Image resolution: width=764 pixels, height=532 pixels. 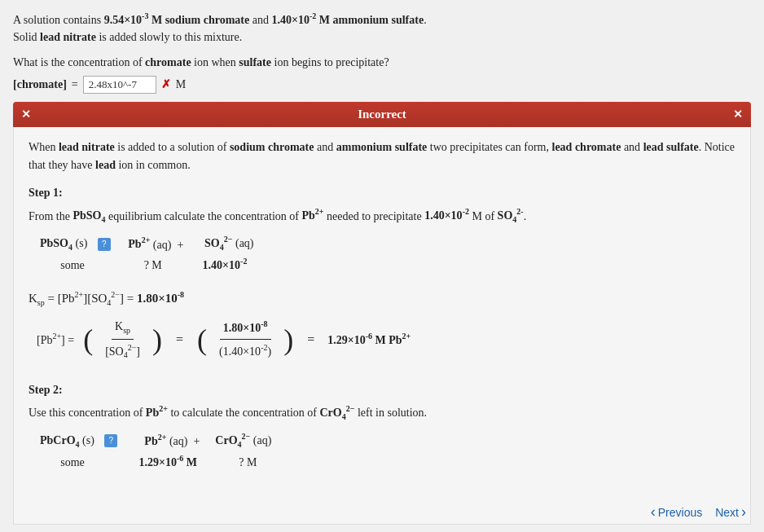 I want to click on wrong-mark: ✗, so click(x=166, y=85).